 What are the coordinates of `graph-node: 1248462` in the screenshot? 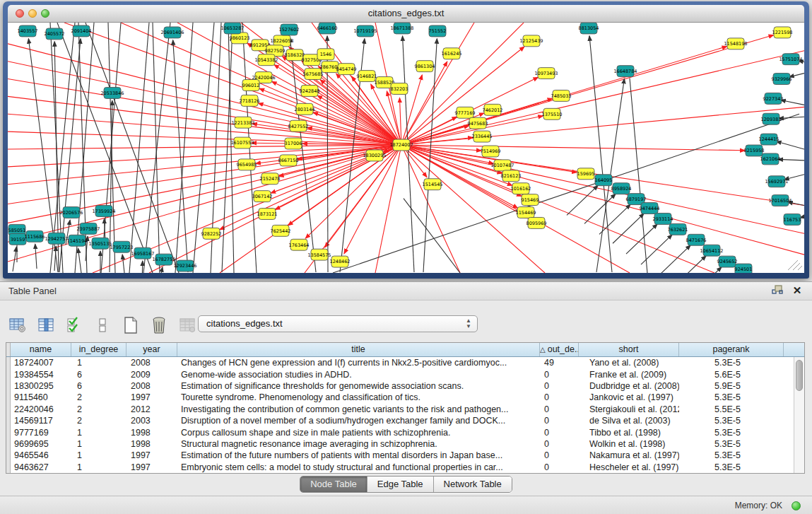 It's located at (341, 262).